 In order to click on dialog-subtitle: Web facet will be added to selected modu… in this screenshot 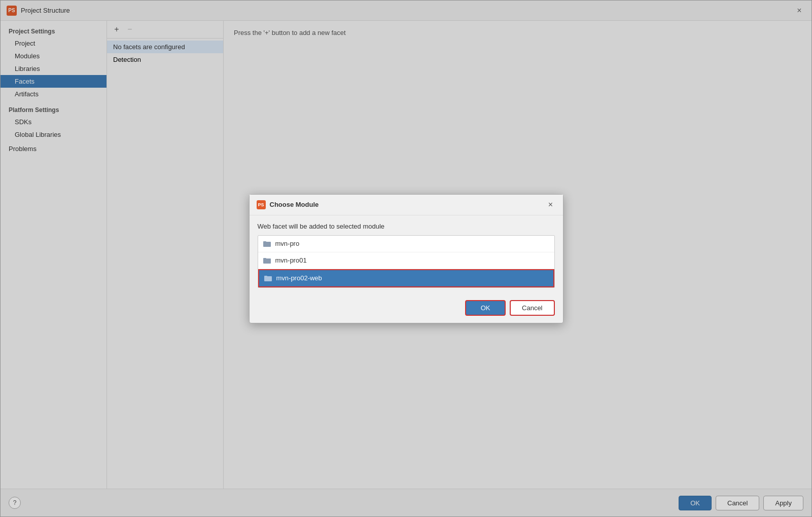, I will do `click(406, 226)`.